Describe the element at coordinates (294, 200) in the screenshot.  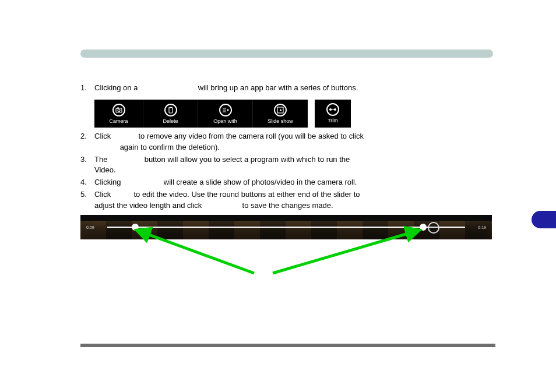
I see `step-body: Click to edit the video. Use the round b…` at that location.